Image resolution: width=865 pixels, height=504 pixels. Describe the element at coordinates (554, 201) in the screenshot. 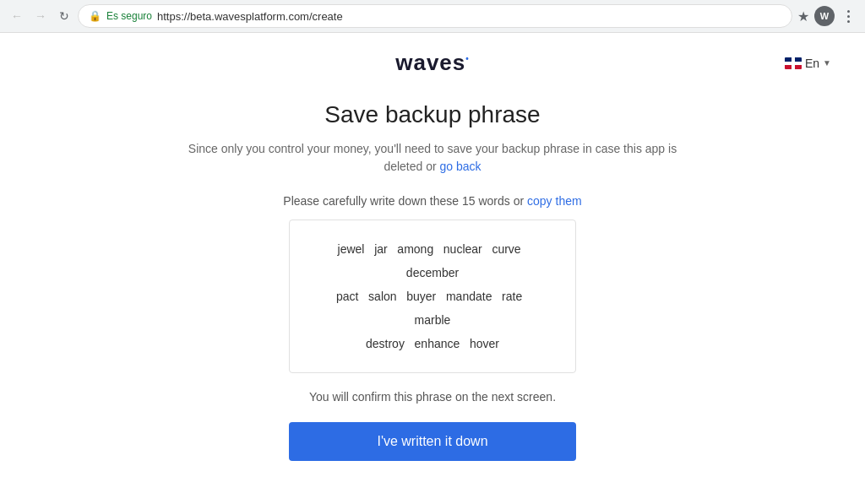

I see `copy-them-link: copy them` at that location.